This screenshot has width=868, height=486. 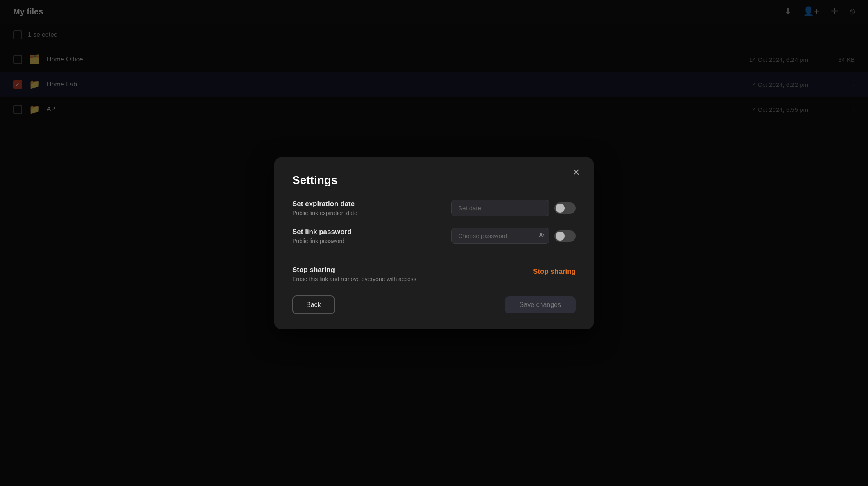 What do you see at coordinates (372, 208) in the screenshot?
I see `expiration-info: Set expiration date Public link expirati…` at bounding box center [372, 208].